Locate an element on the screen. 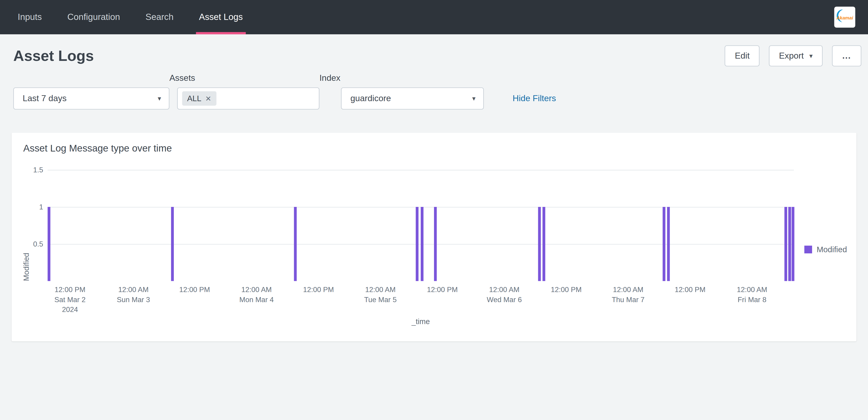  x-tick-label: 12:00 AMTue Mar 5 is located at coordinates (380, 295).